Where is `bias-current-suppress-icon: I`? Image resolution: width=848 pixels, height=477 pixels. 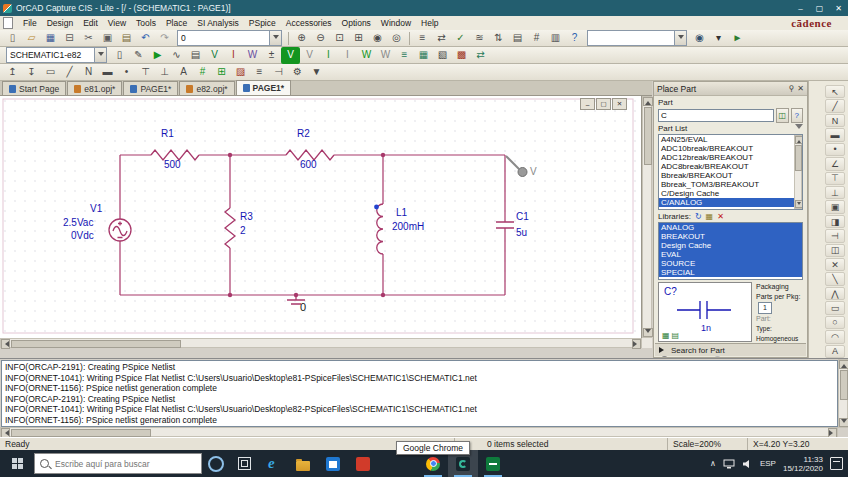
bias-current-suppress-icon: I is located at coordinates (348, 56).